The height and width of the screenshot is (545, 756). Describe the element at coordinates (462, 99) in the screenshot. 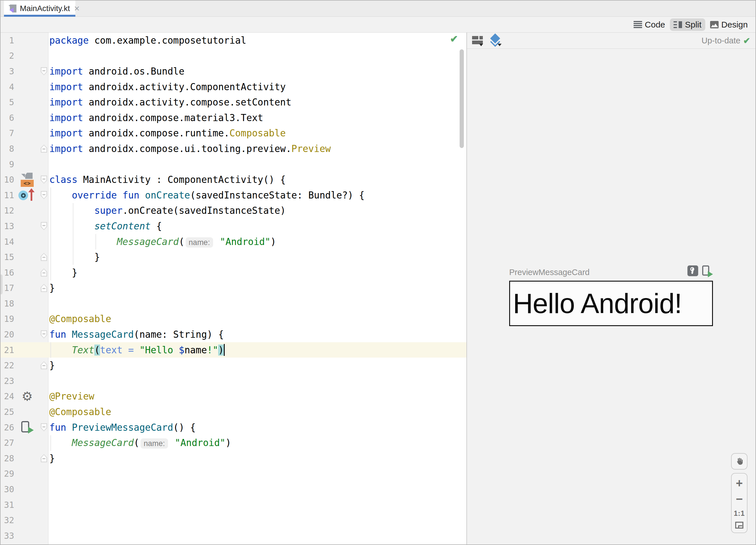

I see `editor-scrollbar` at that location.